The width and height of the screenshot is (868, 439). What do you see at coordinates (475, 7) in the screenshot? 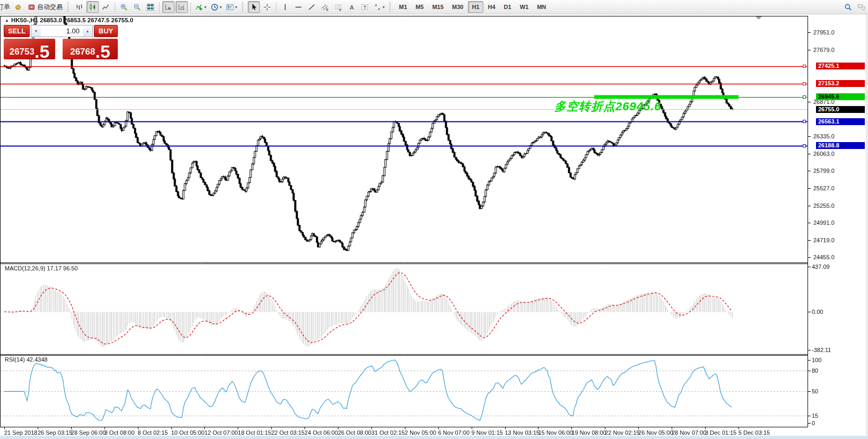
I see `timeframe-label: H1` at bounding box center [475, 7].